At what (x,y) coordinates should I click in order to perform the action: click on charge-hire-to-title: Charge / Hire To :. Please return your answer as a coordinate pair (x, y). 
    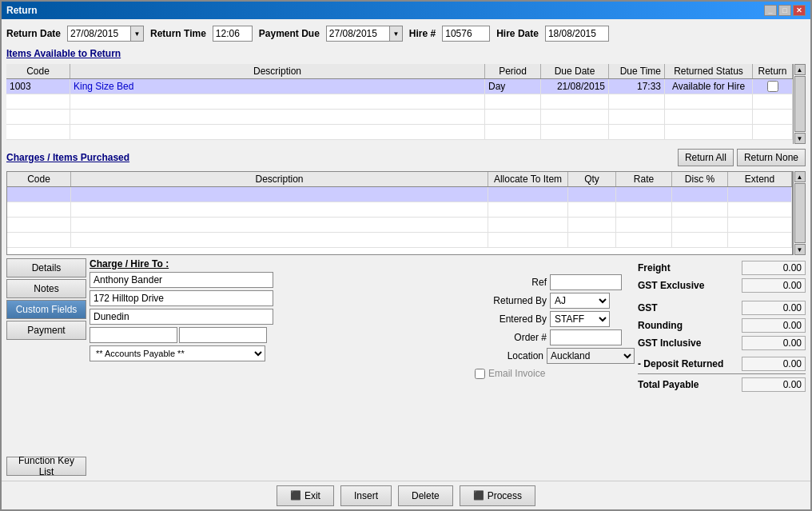
    Looking at the image, I should click on (281, 264).